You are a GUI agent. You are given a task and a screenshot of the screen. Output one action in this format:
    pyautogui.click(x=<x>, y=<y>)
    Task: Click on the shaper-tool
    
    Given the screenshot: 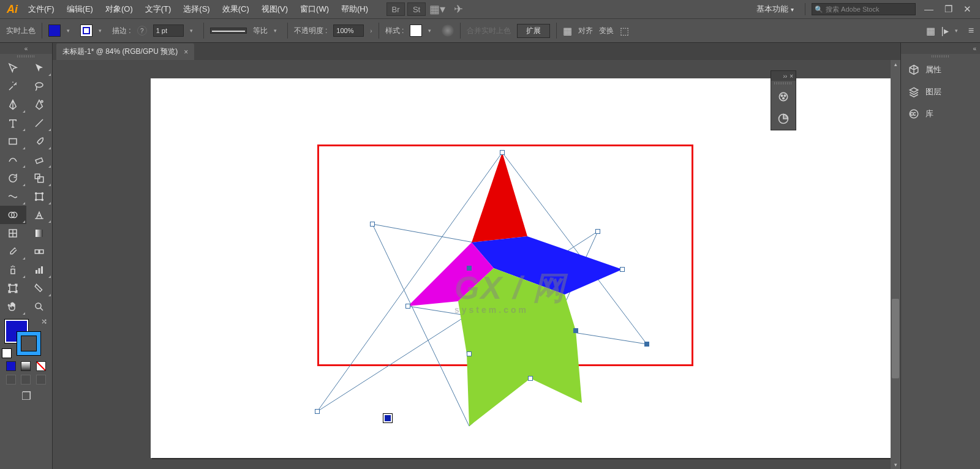 What is the action you would take?
    pyautogui.click(x=13, y=160)
    